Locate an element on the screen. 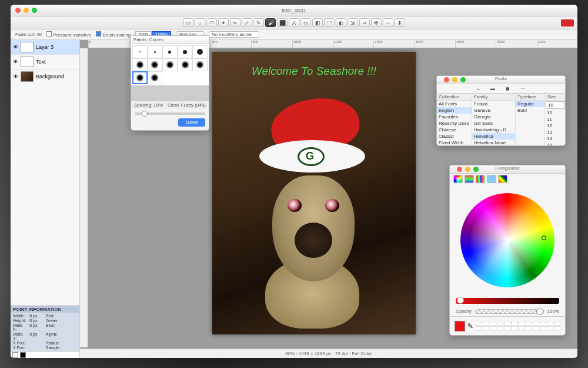  layer-row: 👁Layer 3 is located at coordinates (45, 47).